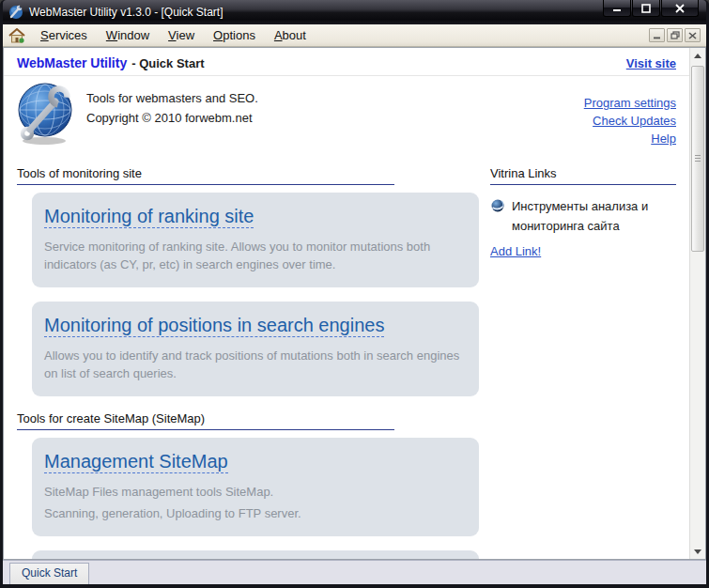  What do you see at coordinates (693, 36) in the screenshot?
I see `mdi-close-button` at bounding box center [693, 36].